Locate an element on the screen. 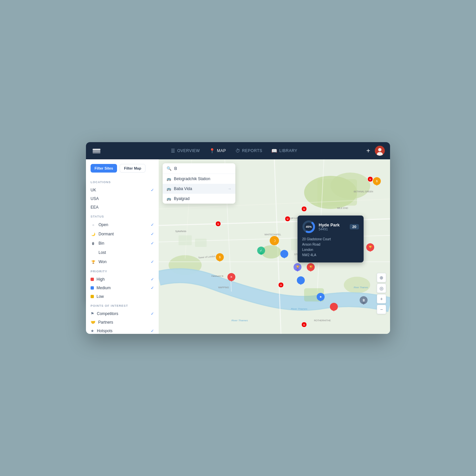 The width and height of the screenshot is (476, 476). medium-dot is located at coordinates (92, 288).